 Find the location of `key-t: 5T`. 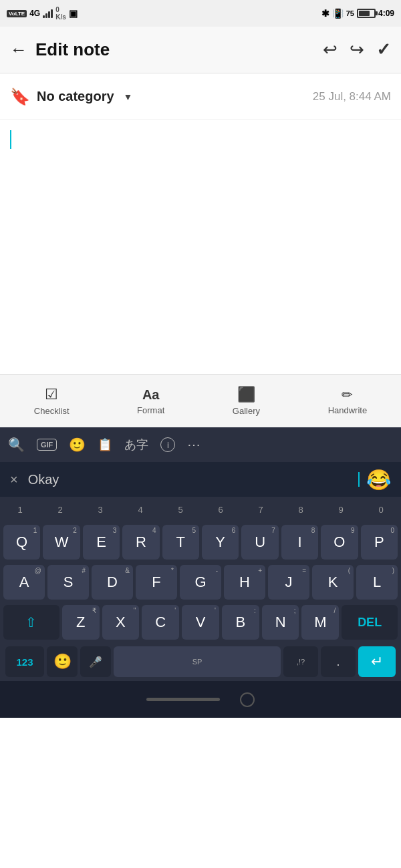

key-t: 5T is located at coordinates (180, 542).